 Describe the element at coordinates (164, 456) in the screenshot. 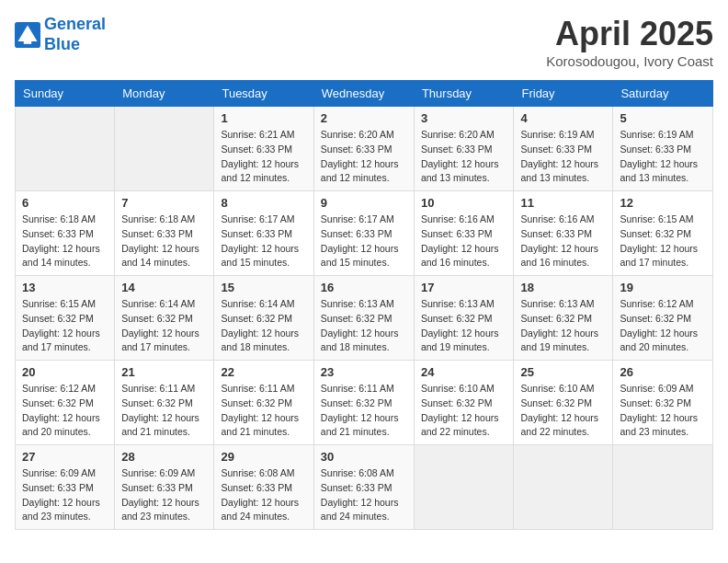

I see `day-number: 28` at that location.